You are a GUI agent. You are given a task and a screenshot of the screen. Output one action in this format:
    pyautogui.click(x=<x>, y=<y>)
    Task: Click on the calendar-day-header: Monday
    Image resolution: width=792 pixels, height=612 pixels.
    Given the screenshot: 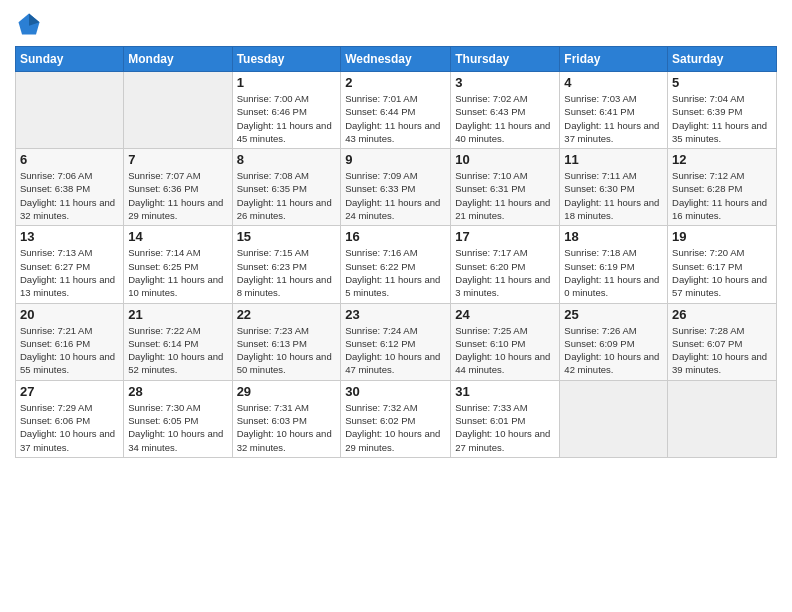 What is the action you would take?
    pyautogui.click(x=178, y=60)
    